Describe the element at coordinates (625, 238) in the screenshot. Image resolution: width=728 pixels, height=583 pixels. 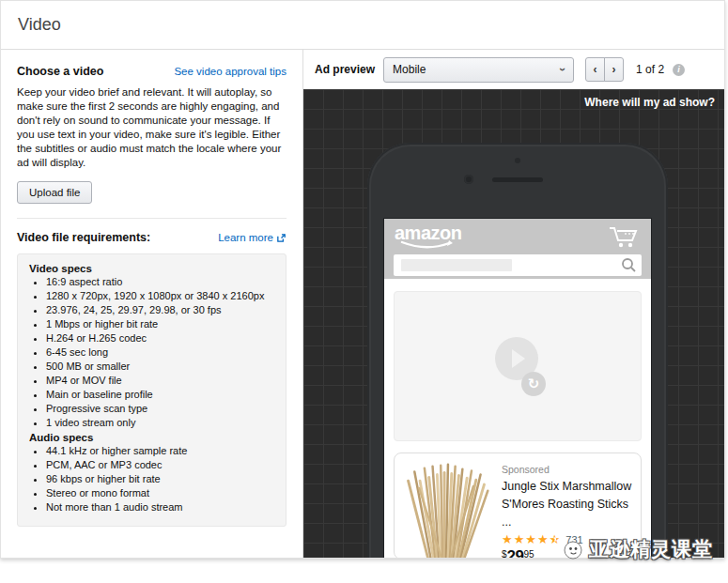
I see `cart-icon` at that location.